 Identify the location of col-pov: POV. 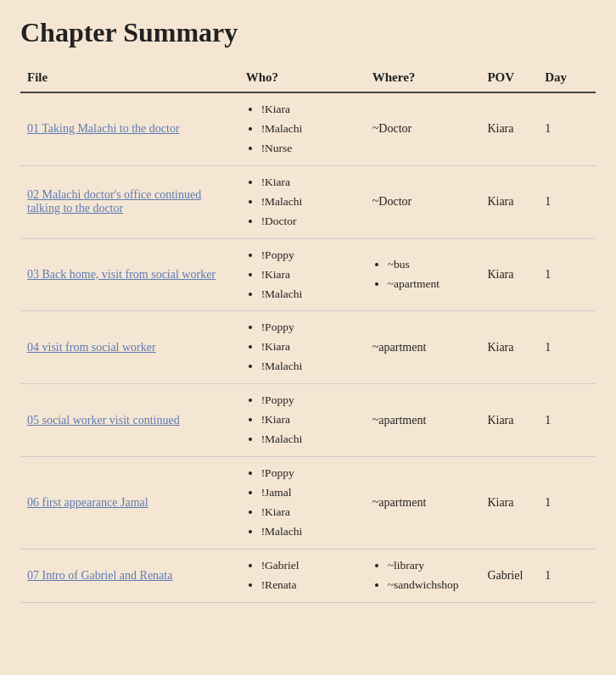
(509, 79).